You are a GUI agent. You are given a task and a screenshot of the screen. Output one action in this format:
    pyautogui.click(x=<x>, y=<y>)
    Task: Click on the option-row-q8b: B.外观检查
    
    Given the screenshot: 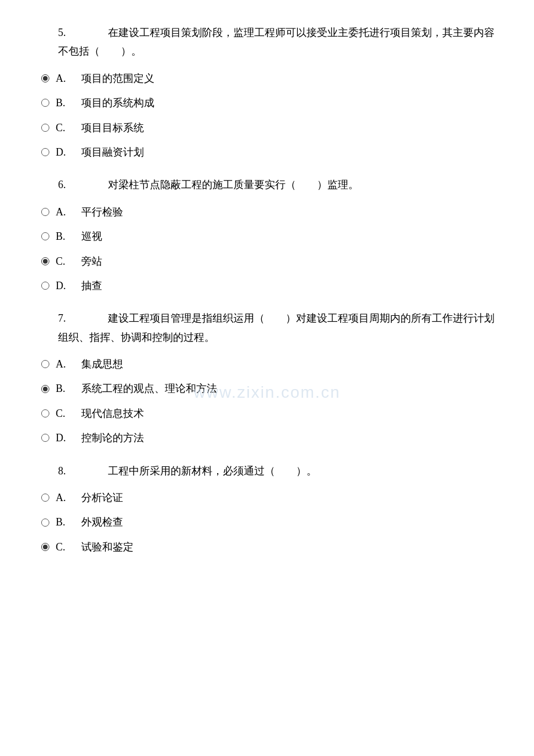 What is the action you would take?
    pyautogui.click(x=267, y=522)
    